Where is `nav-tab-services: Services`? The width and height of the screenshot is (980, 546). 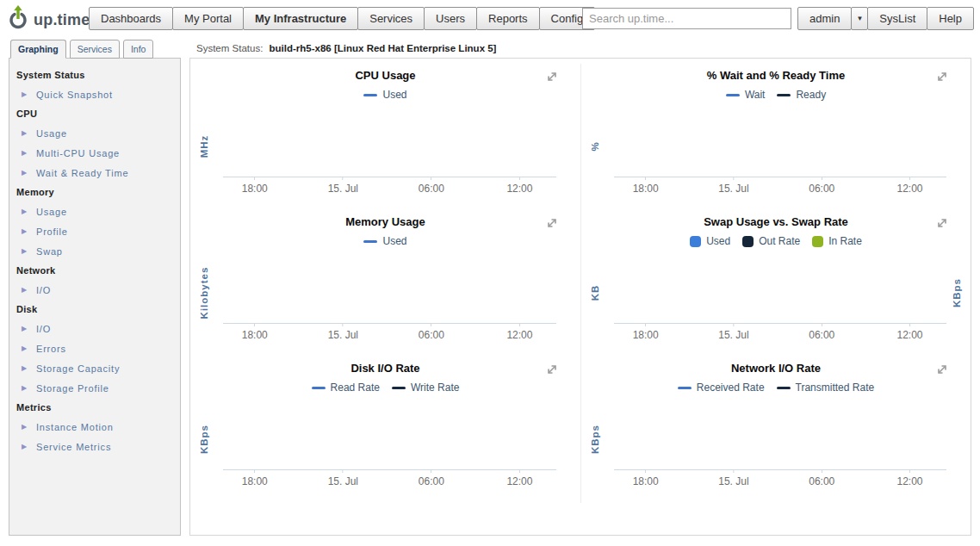
nav-tab-services: Services is located at coordinates (391, 19).